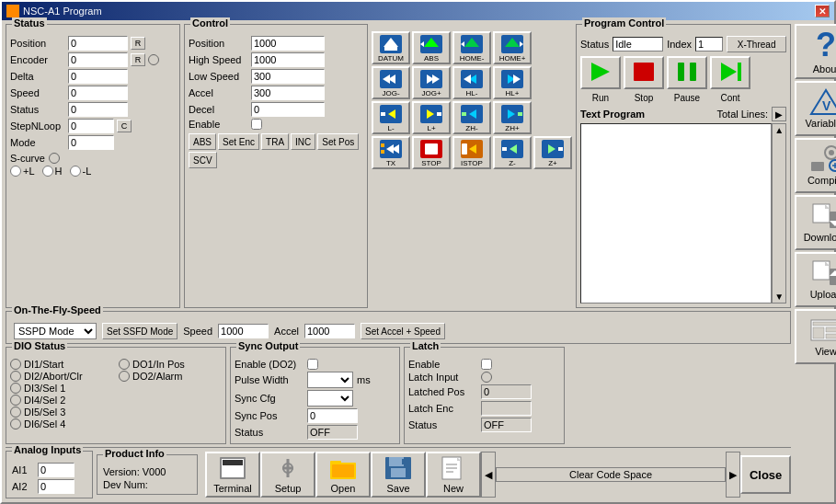 The image size is (836, 504). What do you see at coordinates (815, 337) in the screenshot?
I see `view-button: View` at bounding box center [815, 337].